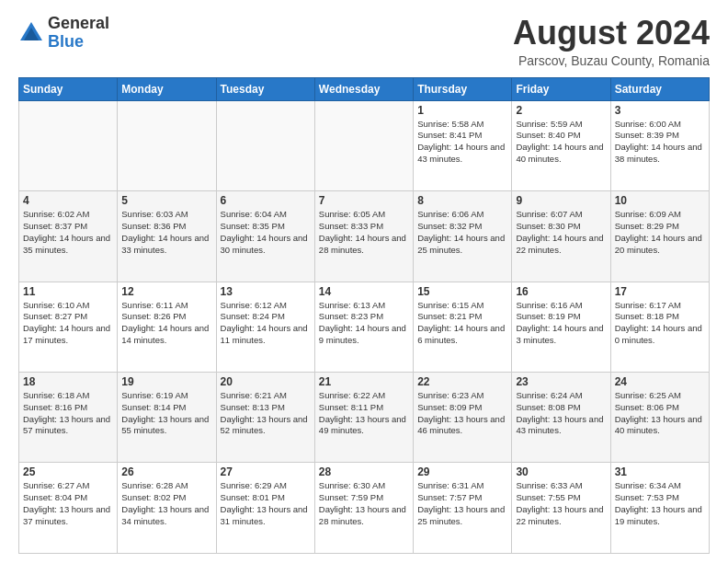 The width and height of the screenshot is (728, 563). Describe the element at coordinates (660, 110) in the screenshot. I see `day-number: 3` at that location.